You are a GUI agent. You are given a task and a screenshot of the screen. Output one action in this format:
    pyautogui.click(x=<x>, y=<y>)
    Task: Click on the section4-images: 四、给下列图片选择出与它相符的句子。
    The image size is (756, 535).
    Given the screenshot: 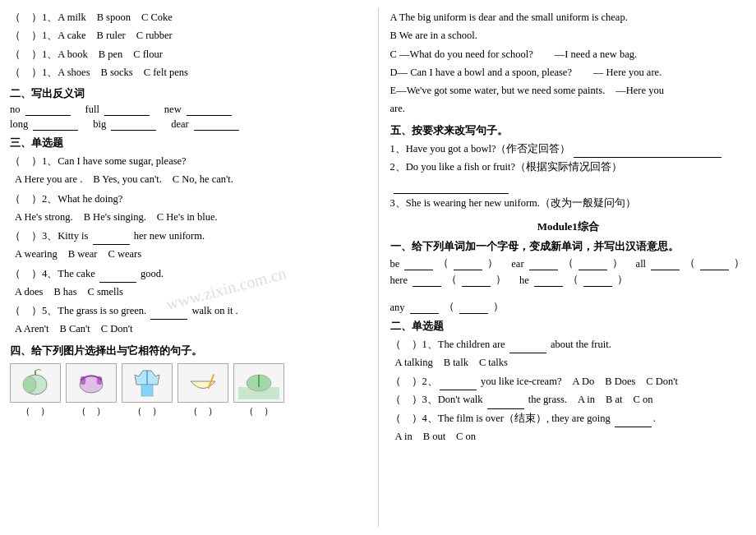 What is the action you would take?
    pyautogui.click(x=188, y=381)
    